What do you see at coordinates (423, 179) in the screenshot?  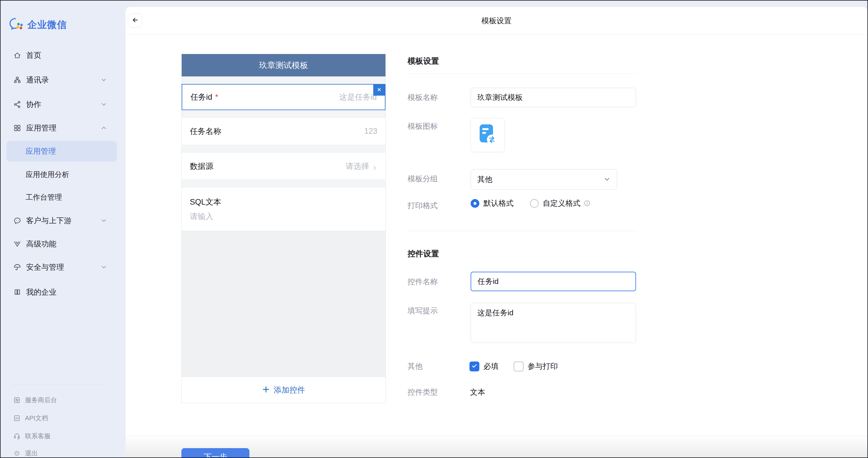 I see `template-group-label: 模板分组` at bounding box center [423, 179].